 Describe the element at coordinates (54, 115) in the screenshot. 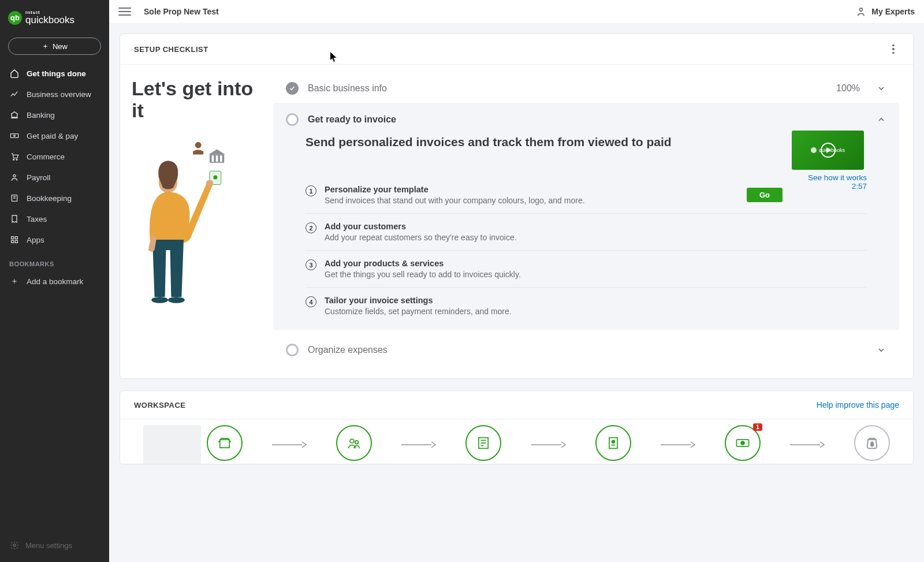

I see `sidebar-item-banking: Banking` at that location.